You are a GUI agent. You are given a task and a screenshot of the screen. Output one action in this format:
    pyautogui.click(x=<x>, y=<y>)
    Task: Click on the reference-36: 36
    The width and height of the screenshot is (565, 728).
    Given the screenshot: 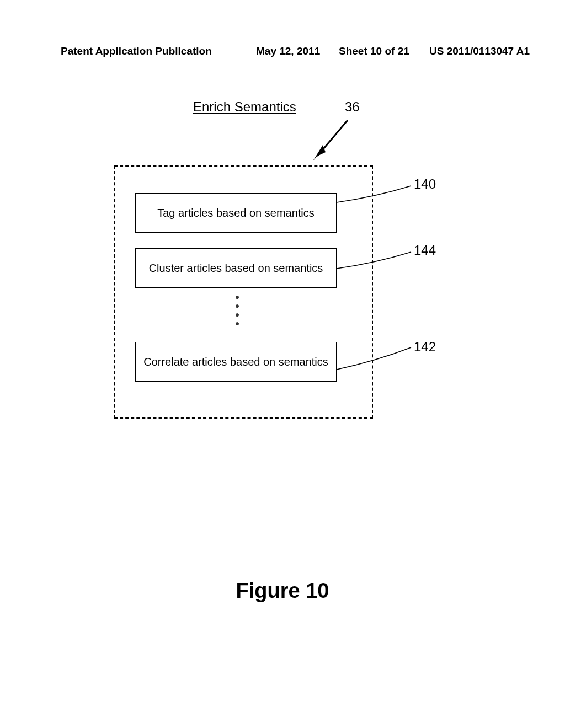 What is the action you would take?
    pyautogui.click(x=352, y=107)
    